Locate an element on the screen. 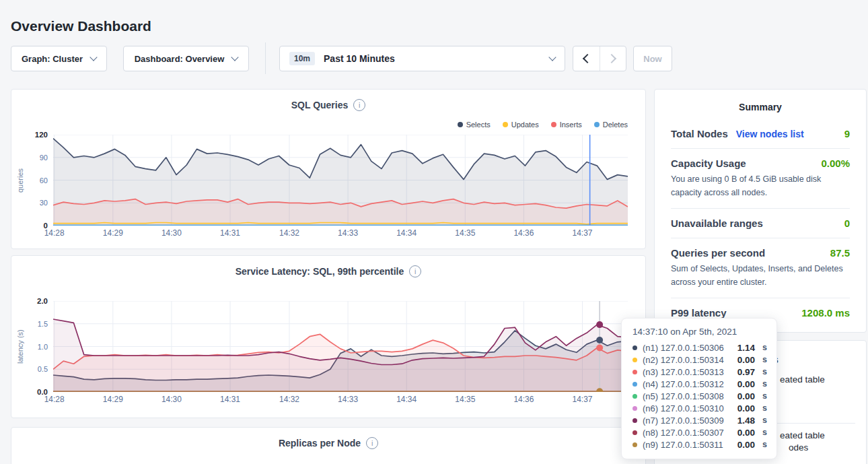 Image resolution: width=868 pixels, height=464 pixels. summary-row-total-nodes: Total Nodes View nodes list 9 is located at coordinates (760, 134).